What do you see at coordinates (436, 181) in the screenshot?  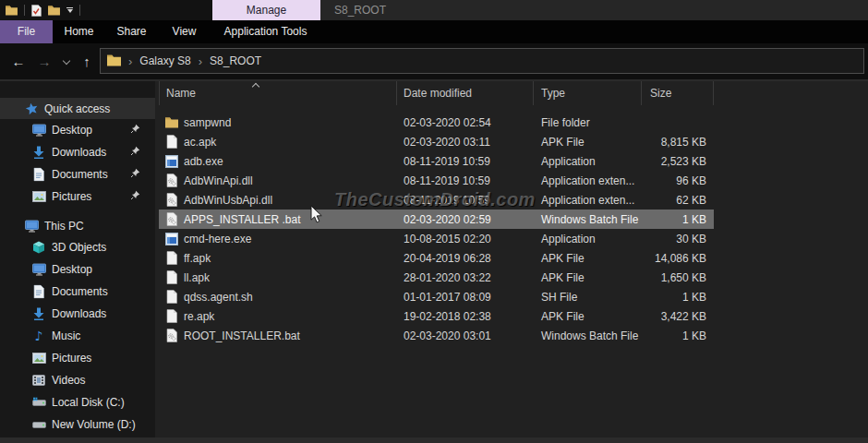 I see `file-row-adbwinapi-dll: AdbWinApi.dll08-11-2019 10:59Application…` at bounding box center [436, 181].